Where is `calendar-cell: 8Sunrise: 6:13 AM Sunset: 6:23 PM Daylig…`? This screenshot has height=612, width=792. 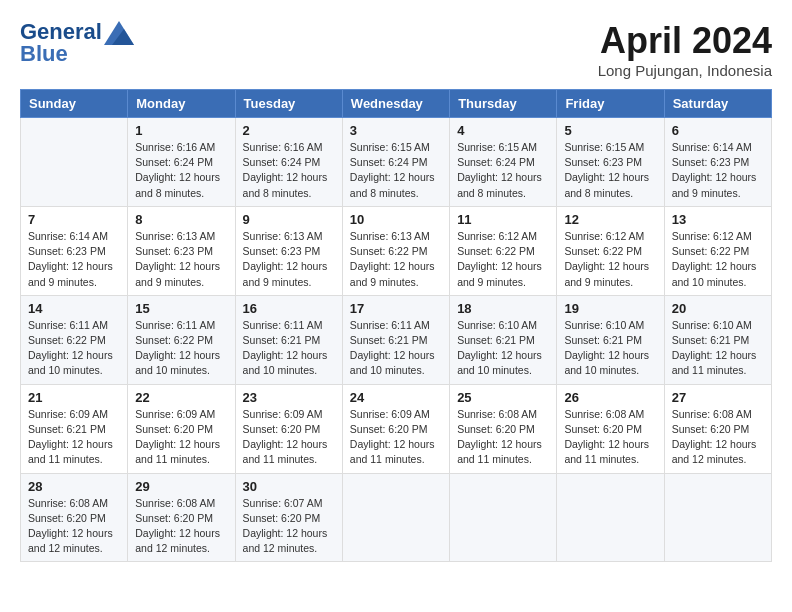
calendar-cell: 8Sunrise: 6:13 AM Sunset: 6:23 PM Daylig… is located at coordinates (182, 250).